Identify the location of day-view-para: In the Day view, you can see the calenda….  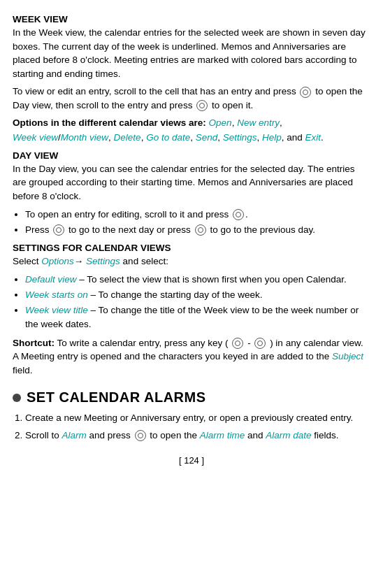
(192, 183).